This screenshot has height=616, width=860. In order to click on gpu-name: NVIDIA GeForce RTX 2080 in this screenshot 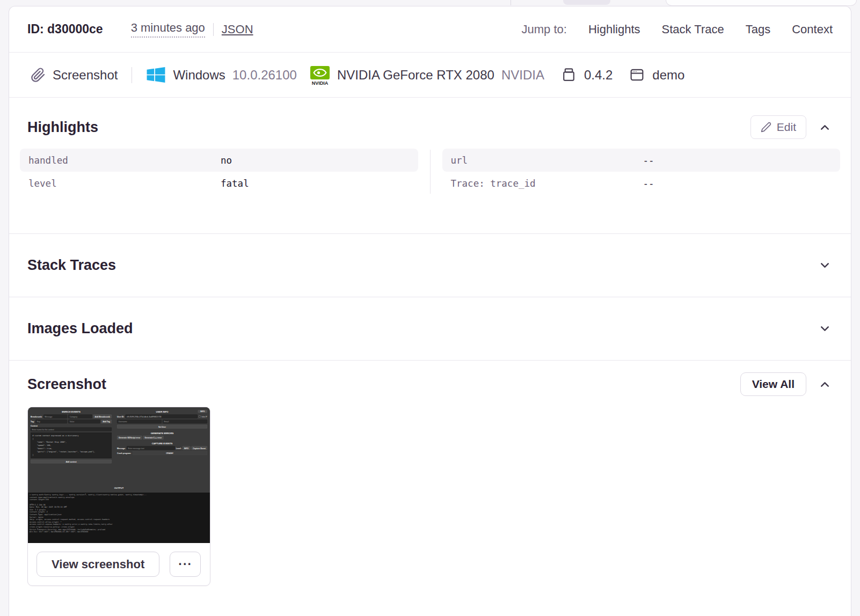, I will do `click(416, 75)`.